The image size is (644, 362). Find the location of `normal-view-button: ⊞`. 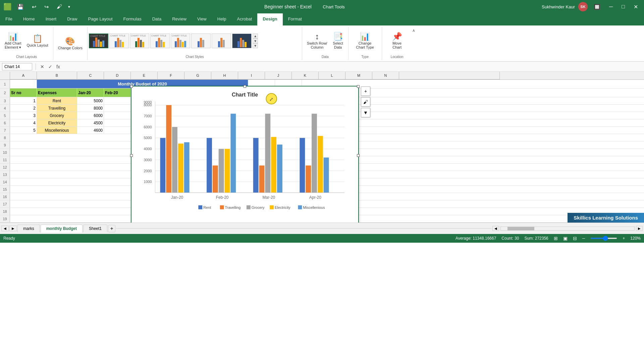

normal-view-button: ⊞ is located at coordinates (556, 238).